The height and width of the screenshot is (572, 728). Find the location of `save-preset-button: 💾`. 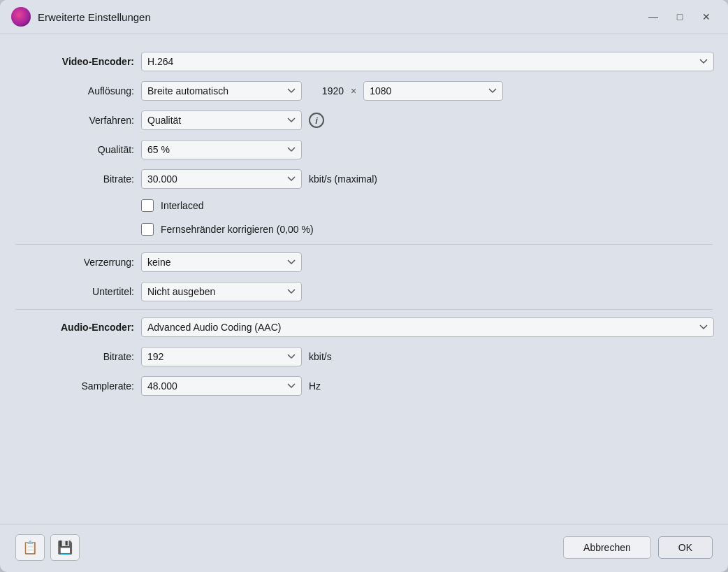

save-preset-button: 💾 is located at coordinates (65, 548).